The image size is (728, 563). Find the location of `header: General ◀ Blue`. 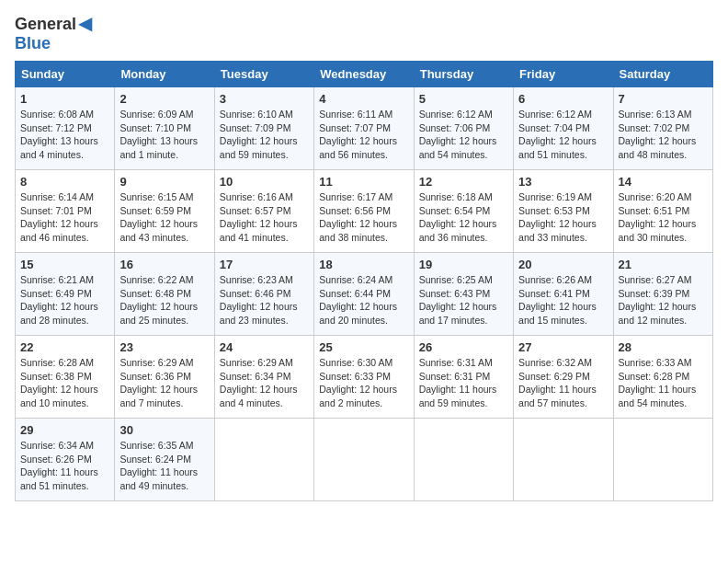

header: General ◀ Blue is located at coordinates (364, 34).